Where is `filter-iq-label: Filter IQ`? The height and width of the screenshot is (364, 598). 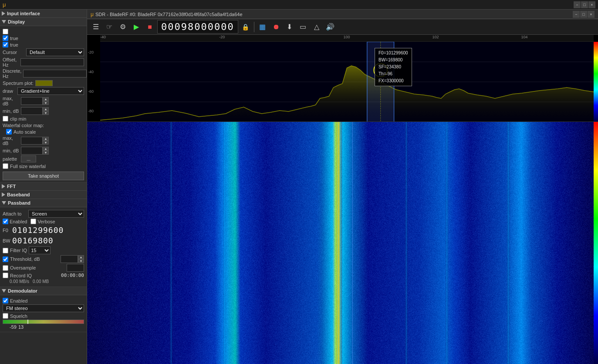
filter-iq-label: Filter IQ is located at coordinates (18, 250).